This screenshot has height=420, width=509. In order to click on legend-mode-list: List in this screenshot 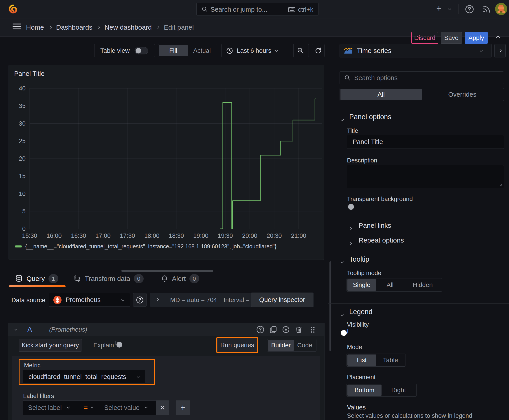, I will do `click(362, 360)`.